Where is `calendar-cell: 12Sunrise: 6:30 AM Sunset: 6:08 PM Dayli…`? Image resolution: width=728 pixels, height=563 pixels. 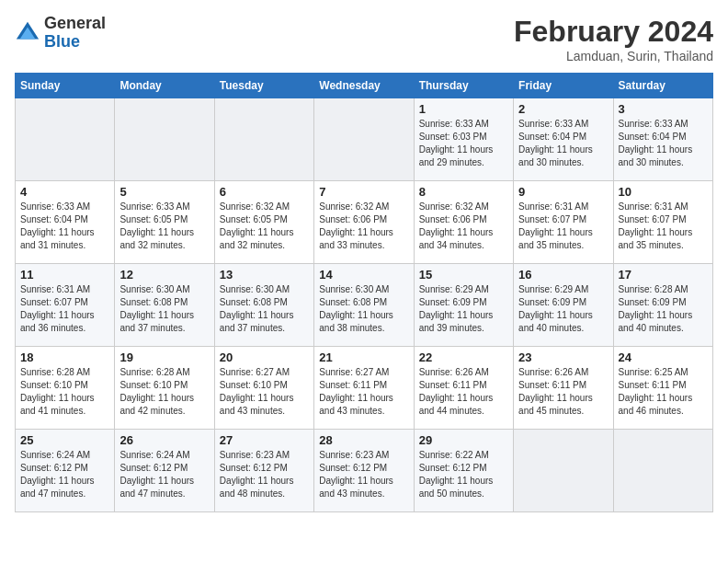
calendar-cell: 12Sunrise: 6:30 AM Sunset: 6:08 PM Dayli… is located at coordinates (165, 305).